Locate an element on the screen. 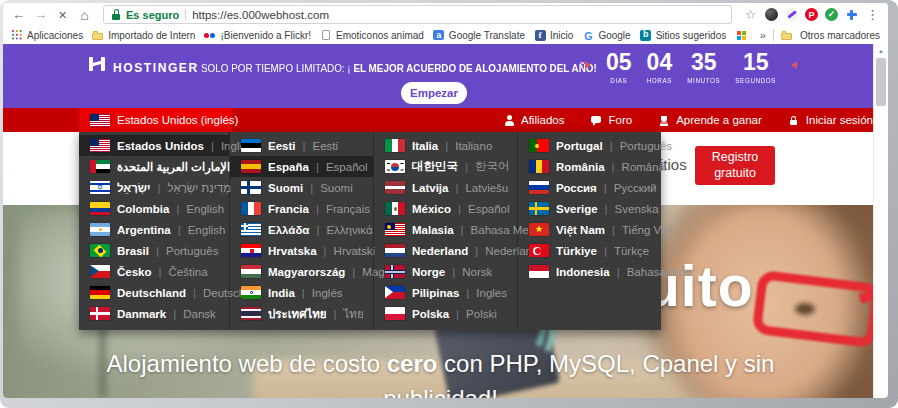 The image size is (898, 408). bookmark-item-sitios-sugeridos: Sitios sugeridos is located at coordinates (684, 35).